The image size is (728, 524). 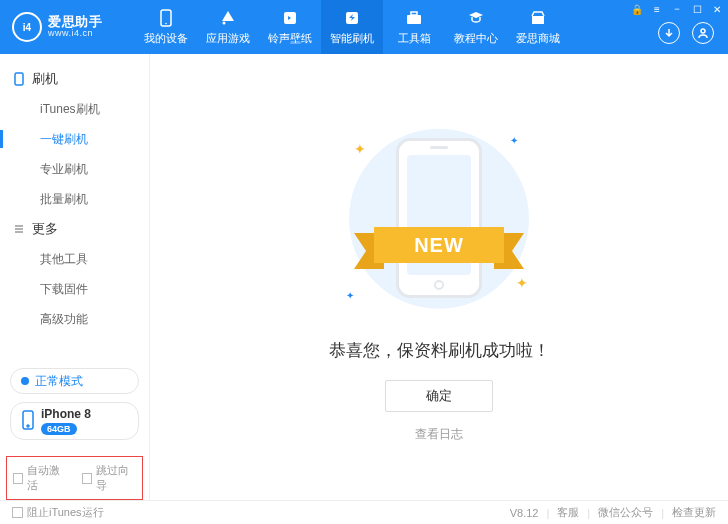 What do you see at coordinates (703, 33) in the screenshot?
I see `user-button` at bounding box center [703, 33].